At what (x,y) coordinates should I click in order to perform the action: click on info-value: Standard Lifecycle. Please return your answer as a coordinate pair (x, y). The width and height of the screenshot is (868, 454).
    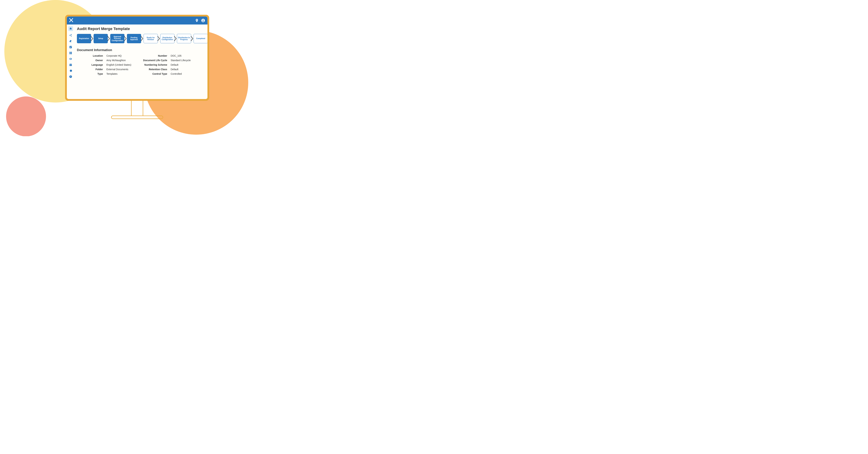
    Looking at the image, I should click on (185, 60).